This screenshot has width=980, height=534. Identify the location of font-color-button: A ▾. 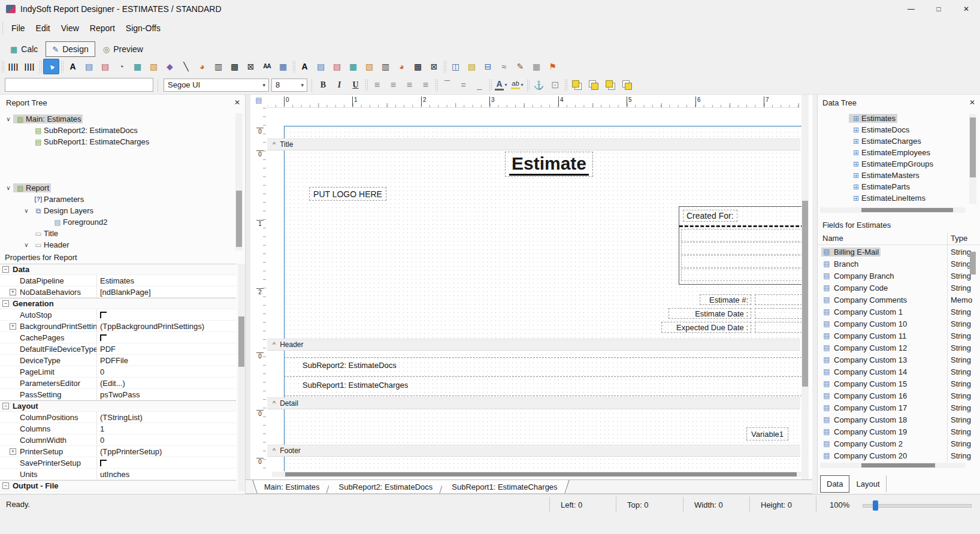
(501, 85).